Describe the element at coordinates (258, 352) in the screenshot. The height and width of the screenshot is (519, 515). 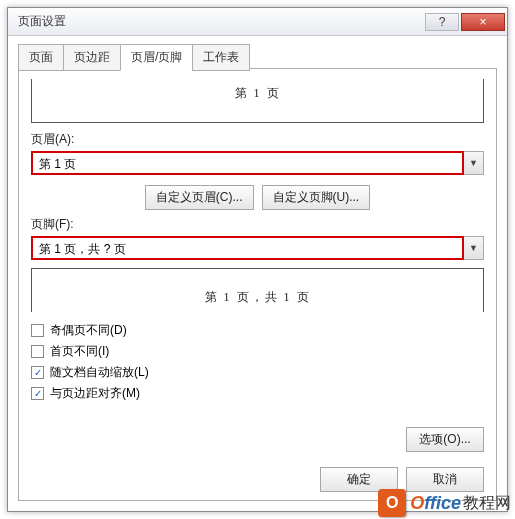
I see `check-first-page: 首页不同(I)` at that location.